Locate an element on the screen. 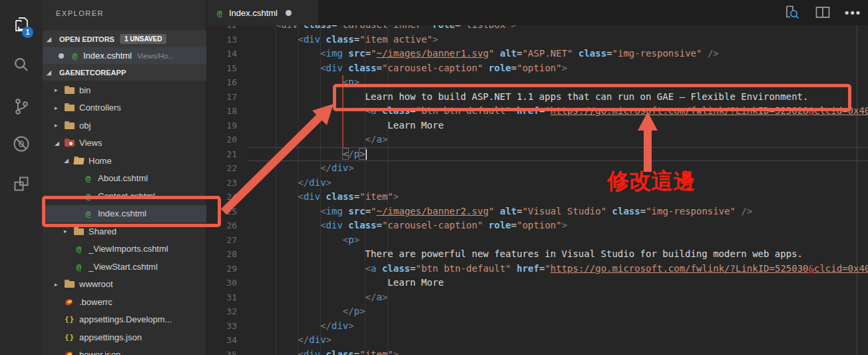  split-editor-icon is located at coordinates (823, 13).